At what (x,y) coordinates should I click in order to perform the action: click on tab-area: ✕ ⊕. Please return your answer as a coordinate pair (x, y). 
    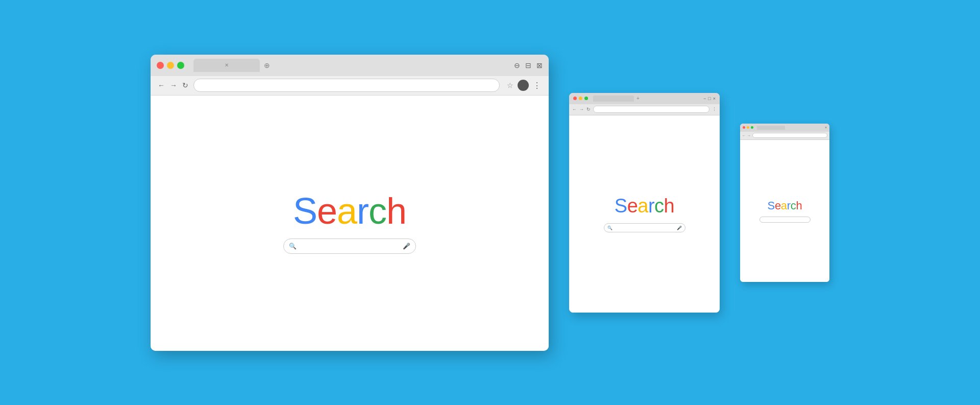
    Looking at the image, I should click on (352, 65).